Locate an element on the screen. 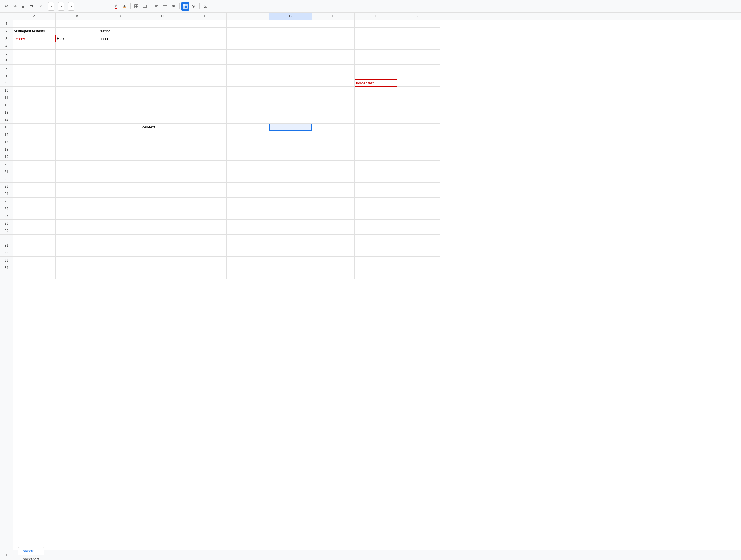 This screenshot has height=560, width=741. cell-21-E is located at coordinates (205, 172).